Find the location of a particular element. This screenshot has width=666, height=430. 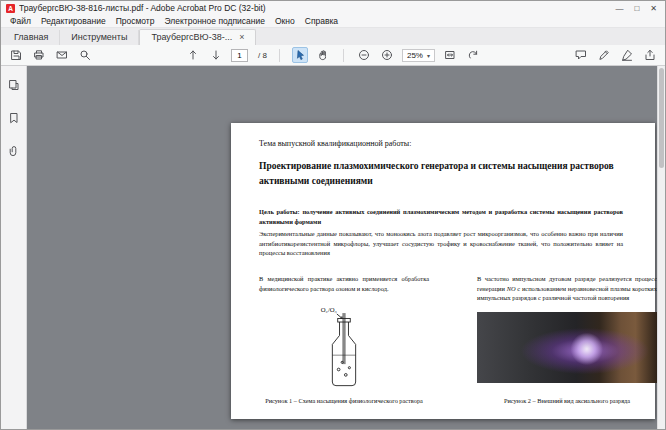

comment-button is located at coordinates (581, 55).